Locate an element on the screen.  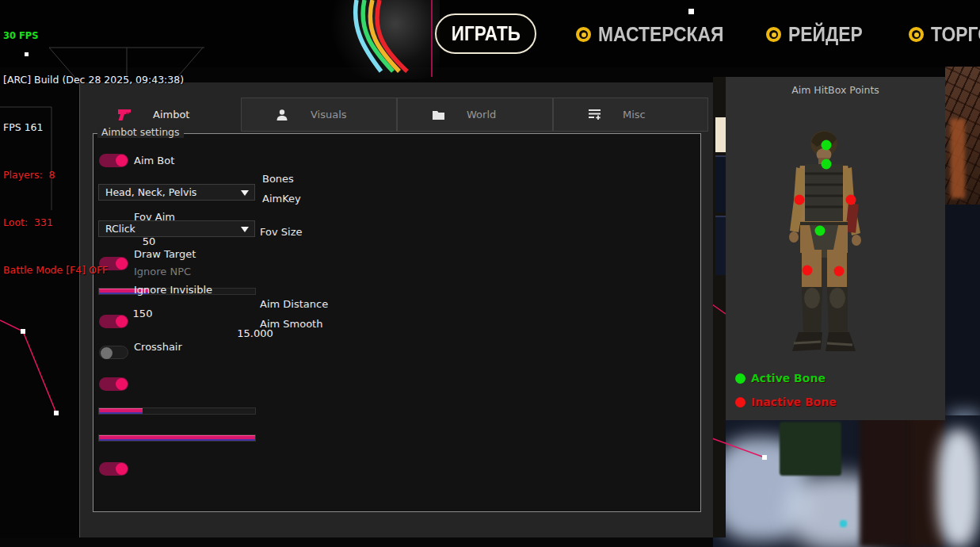
hud-battle-mode: Battle Mode [F4] OFF is located at coordinates (93, 270).